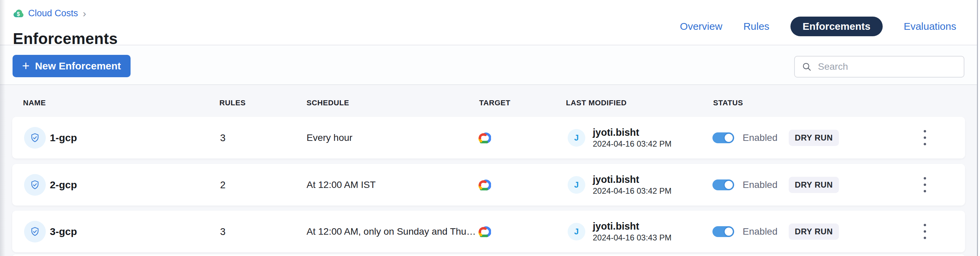 This screenshot has width=980, height=256. Describe the element at coordinates (84, 14) in the screenshot. I see `chevron-right-icon: ›` at that location.